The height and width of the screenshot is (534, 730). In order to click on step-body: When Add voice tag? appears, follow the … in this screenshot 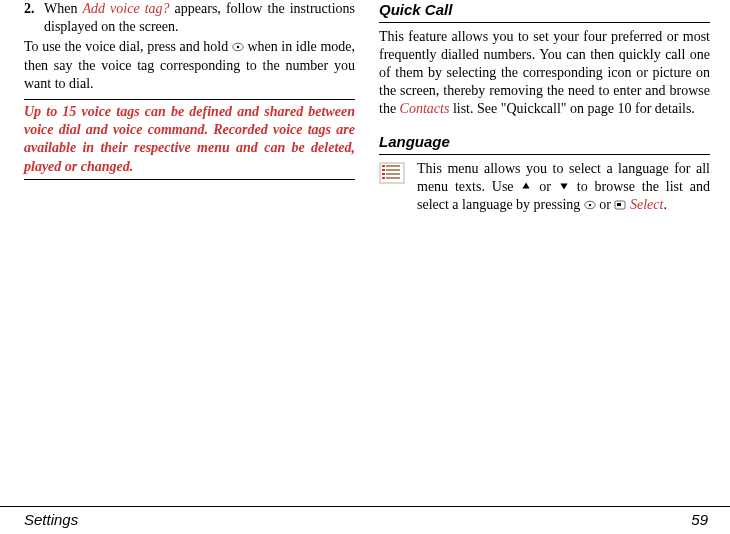, I will do `click(200, 18)`.